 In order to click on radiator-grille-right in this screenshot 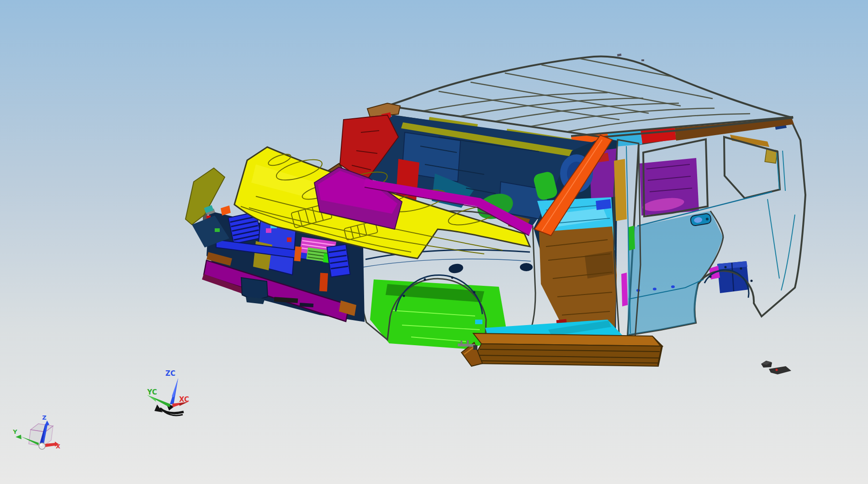, I will do `click(339, 260)`.